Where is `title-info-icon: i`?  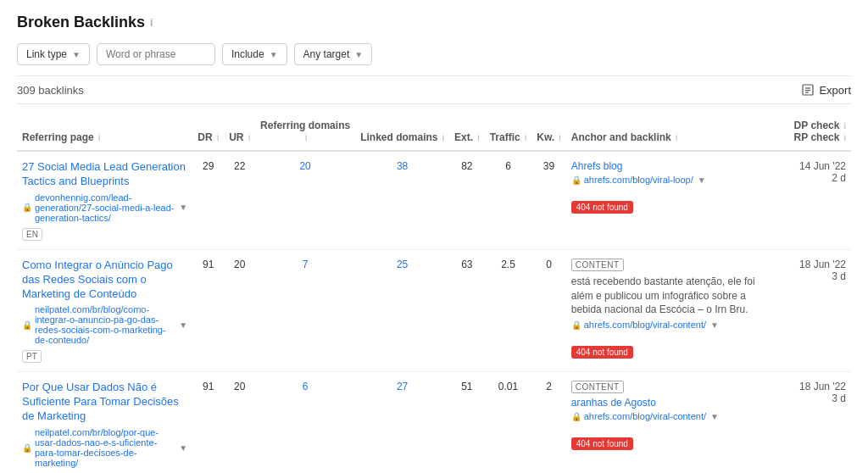 title-info-icon: i is located at coordinates (151, 23).